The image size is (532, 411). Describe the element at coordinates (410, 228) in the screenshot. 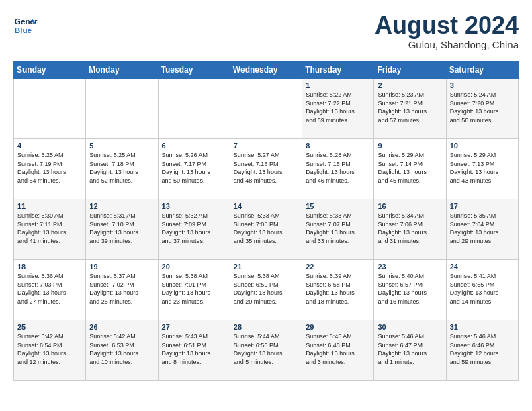

I see `day-info: Sunrise: 5:34 AM Sunset: 7:06 PM Dayligh…` at that location.